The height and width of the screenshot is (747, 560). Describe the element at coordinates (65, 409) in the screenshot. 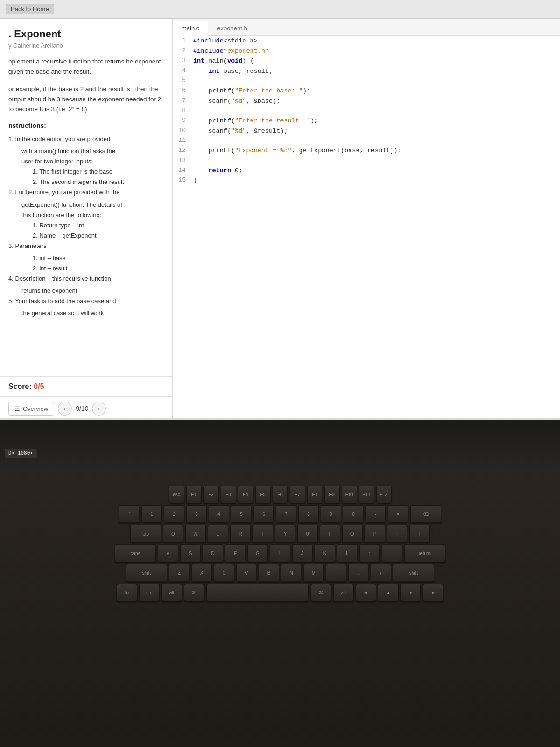

I see `prev-button: ‹` at that location.